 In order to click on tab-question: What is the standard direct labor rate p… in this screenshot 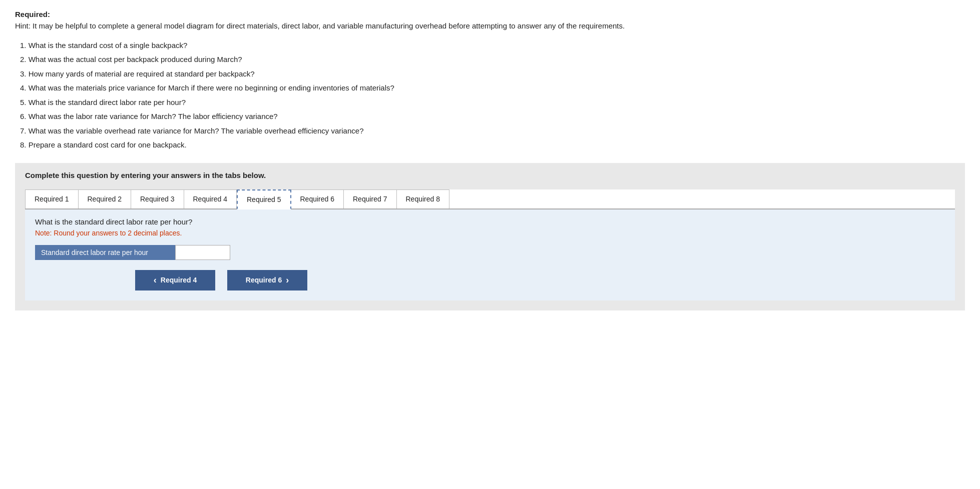, I will do `click(490, 222)`.